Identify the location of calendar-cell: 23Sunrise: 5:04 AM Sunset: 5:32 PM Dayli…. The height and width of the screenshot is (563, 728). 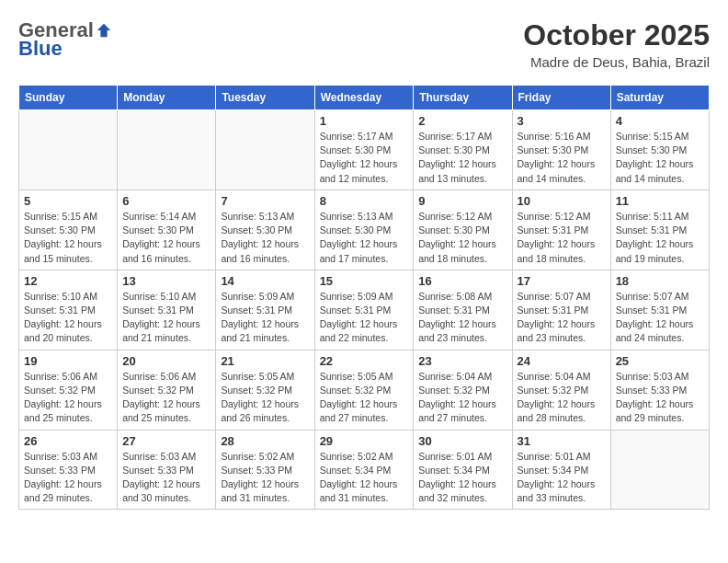
(463, 390).